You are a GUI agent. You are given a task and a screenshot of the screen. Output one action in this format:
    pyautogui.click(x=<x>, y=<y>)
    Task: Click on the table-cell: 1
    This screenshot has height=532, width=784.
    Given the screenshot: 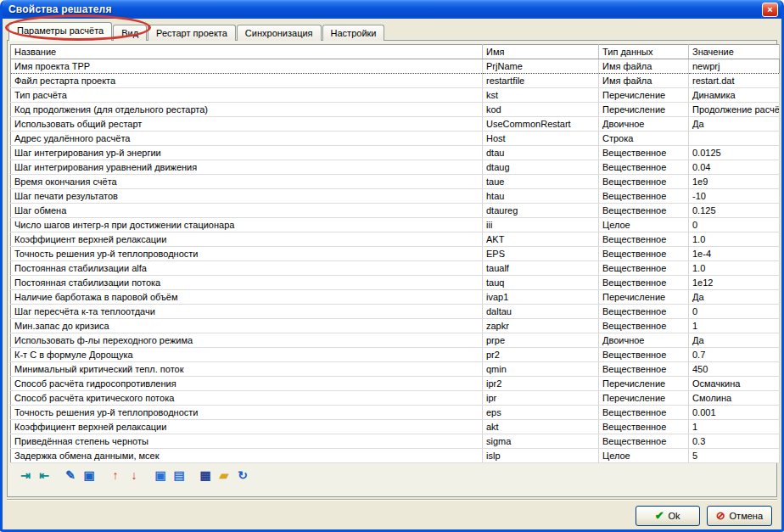 What is the action you would take?
    pyautogui.click(x=735, y=428)
    